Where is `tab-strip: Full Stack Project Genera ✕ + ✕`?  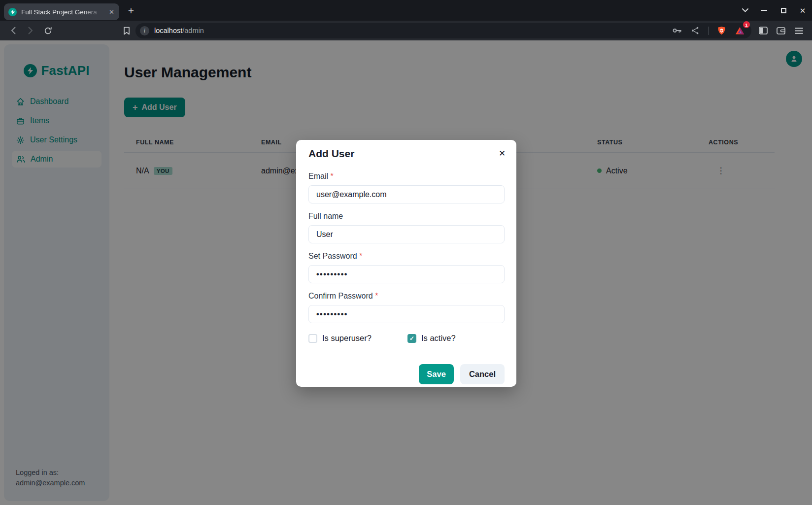
tab-strip: Full Stack Project Genera ✕ + ✕ is located at coordinates (406, 10).